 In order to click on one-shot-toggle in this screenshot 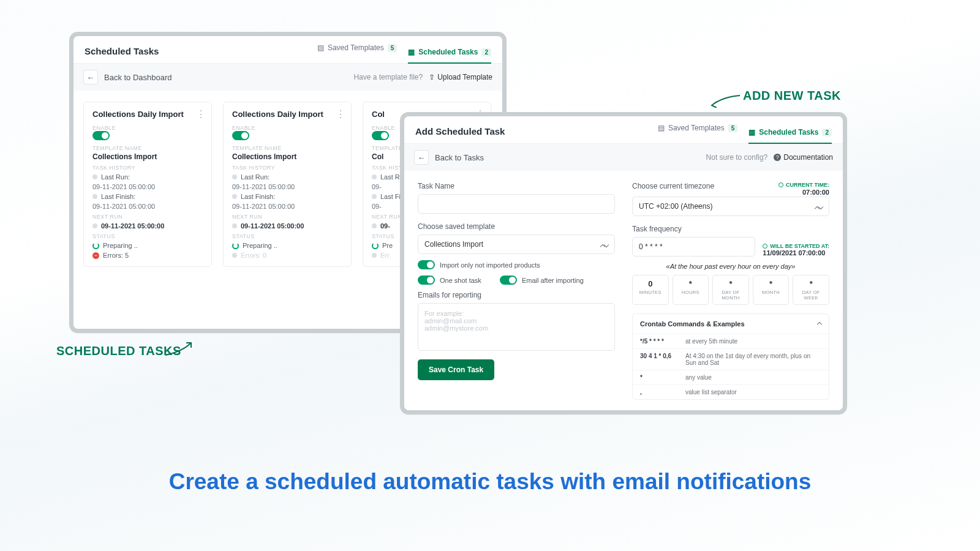, I will do `click(426, 280)`.